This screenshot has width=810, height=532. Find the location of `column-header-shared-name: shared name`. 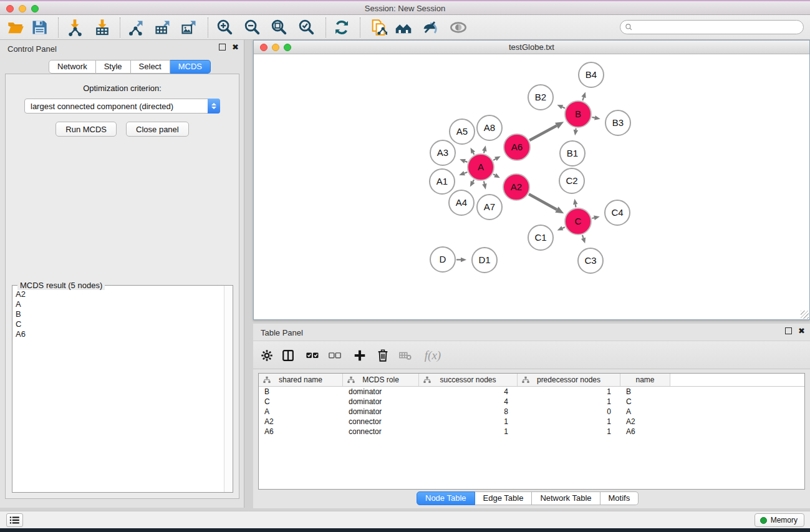

column-header-shared-name: shared name is located at coordinates (301, 380).